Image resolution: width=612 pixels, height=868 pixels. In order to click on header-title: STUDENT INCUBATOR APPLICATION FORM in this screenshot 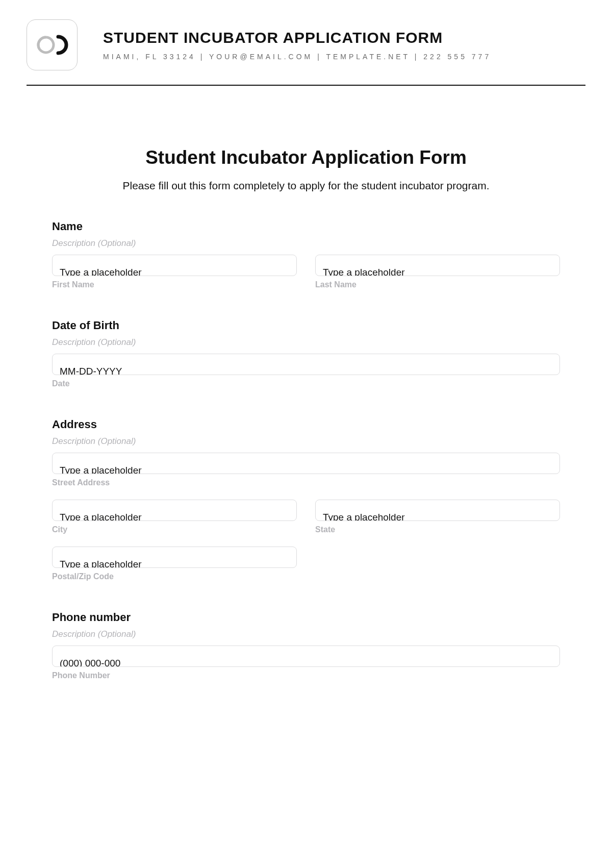, I will do `click(297, 38)`.